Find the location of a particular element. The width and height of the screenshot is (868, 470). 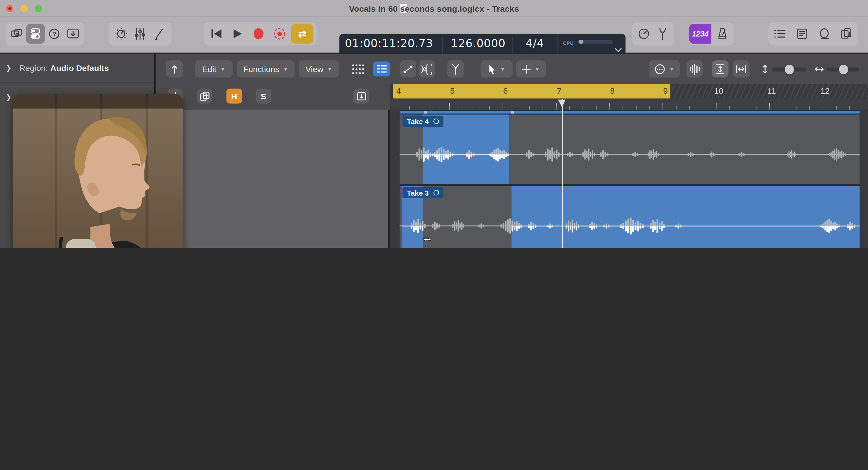

metronome-group: 1234 is located at coordinates (711, 34).